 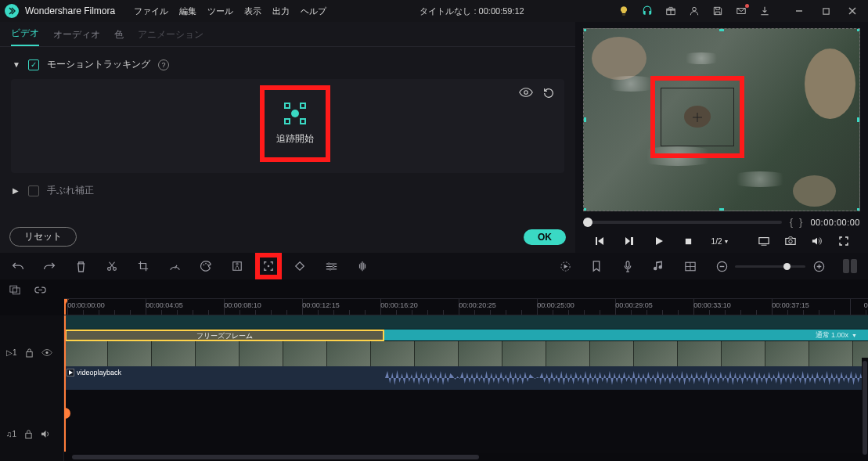 What do you see at coordinates (852, 11) in the screenshot?
I see `window-close` at bounding box center [852, 11].